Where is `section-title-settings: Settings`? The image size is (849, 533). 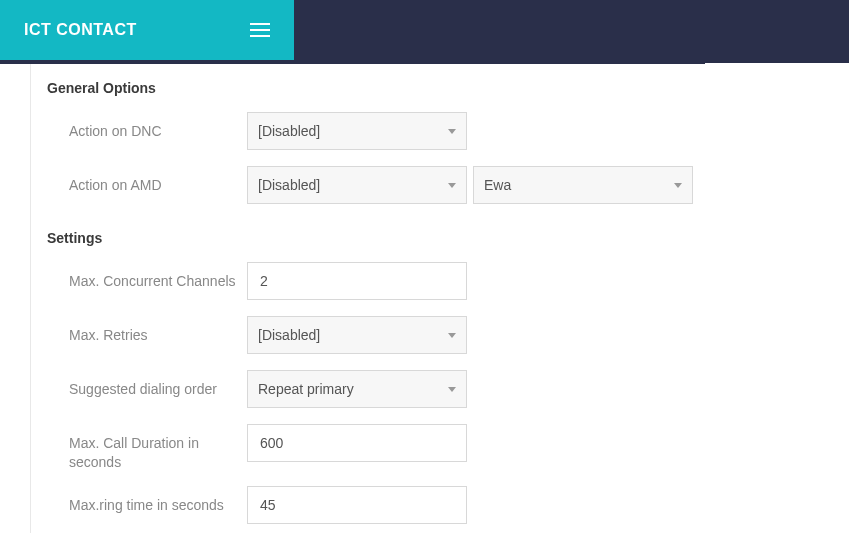
section-title-settings: Settings is located at coordinates (448, 238).